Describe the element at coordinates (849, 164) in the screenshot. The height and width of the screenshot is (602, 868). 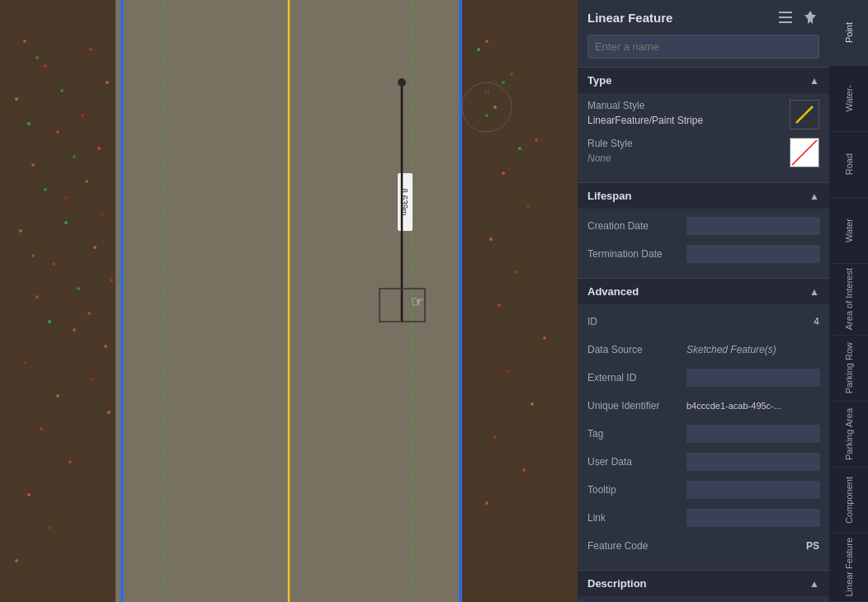
I see `tab-road-label: Road` at that location.